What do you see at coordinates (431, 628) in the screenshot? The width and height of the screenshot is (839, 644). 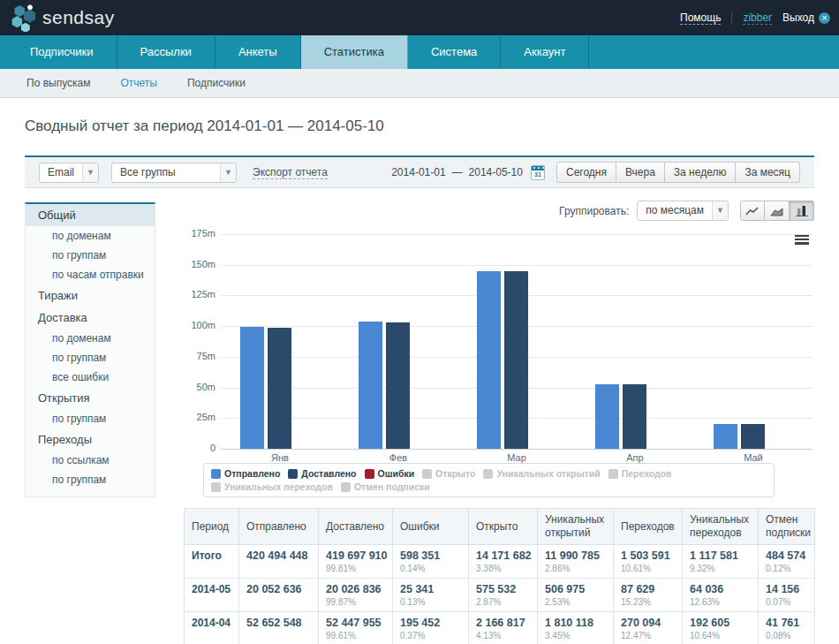 I see `data-cell: 195 4520.37%` at bounding box center [431, 628].